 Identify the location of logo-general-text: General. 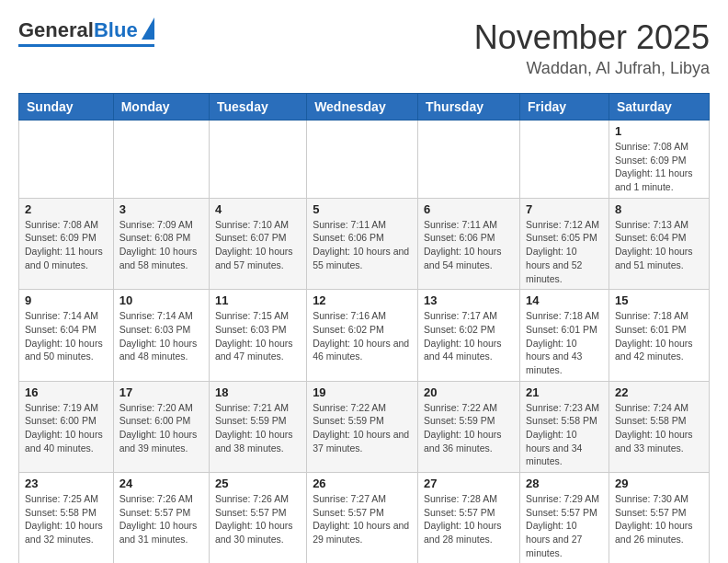
(56, 30).